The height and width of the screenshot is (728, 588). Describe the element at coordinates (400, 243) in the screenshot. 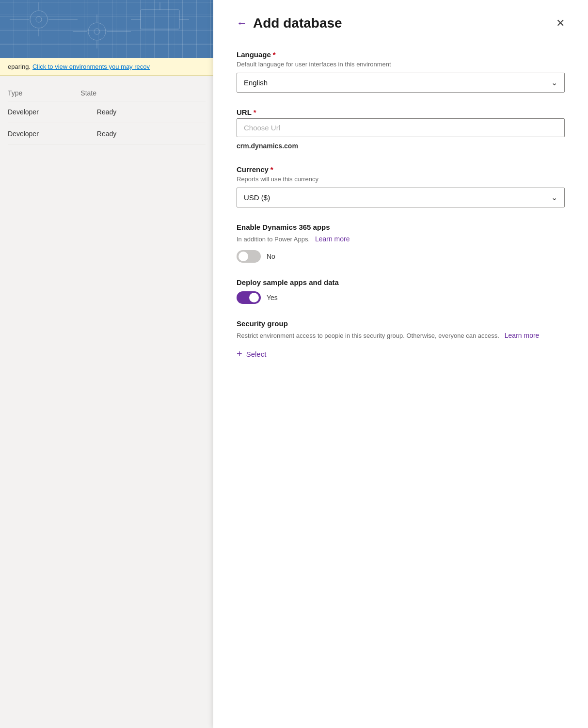

I see `dynamics365-section: Enable Dynamics 365 apps In addition to …` at that location.